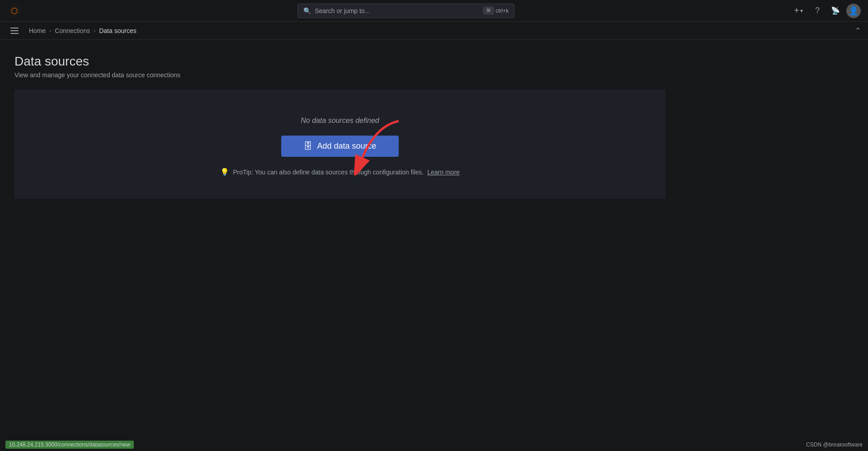  I want to click on breadcrumb-sep-1: ›, so click(50, 31).